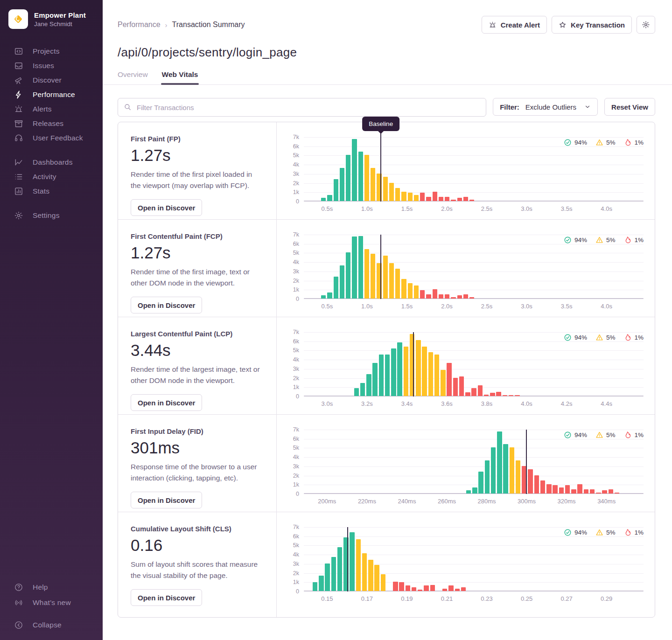  Describe the element at coordinates (387, 42) in the screenshot. I see `page-header: Performance › Transaction Summary Create…` at that location.